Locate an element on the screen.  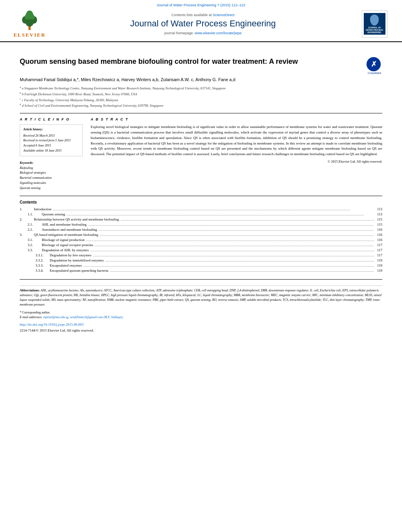
abstract-column: A B S T R A C T Exploring novel biologic… is located at coordinates (236, 154).